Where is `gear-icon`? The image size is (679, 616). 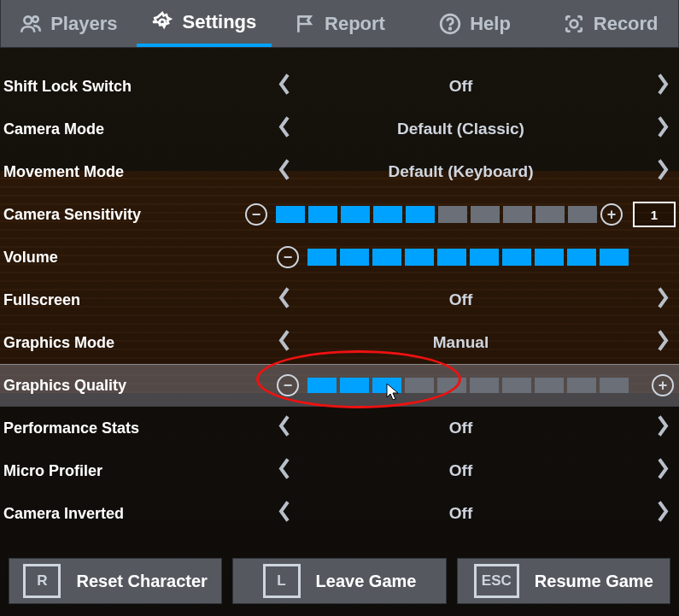
gear-icon is located at coordinates (162, 22).